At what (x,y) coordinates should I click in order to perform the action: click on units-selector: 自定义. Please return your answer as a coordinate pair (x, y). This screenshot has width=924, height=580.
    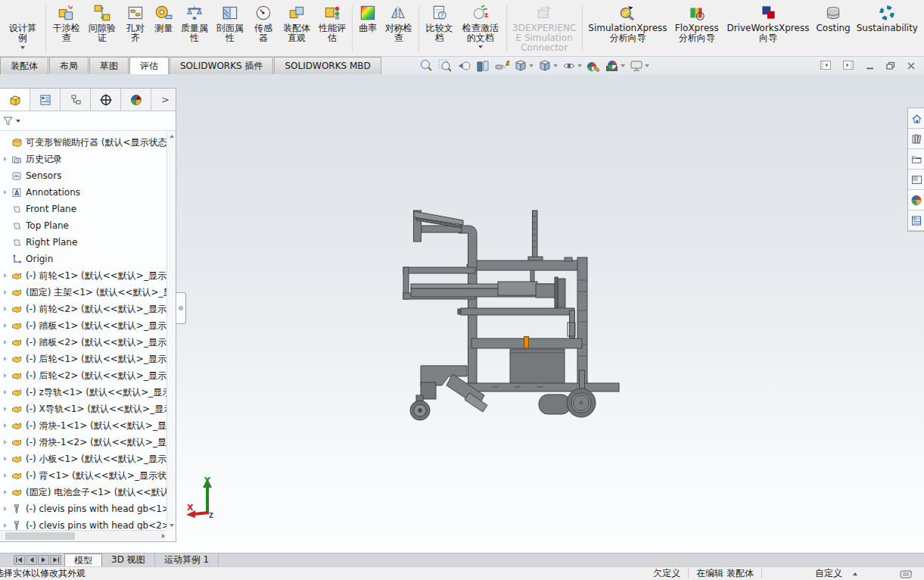
    Looking at the image, I should click on (829, 574).